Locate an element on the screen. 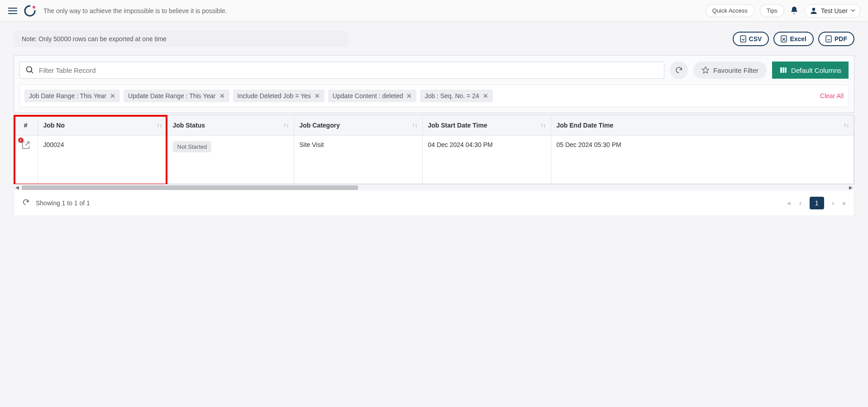 Image resolution: width=868 pixels, height=407 pixels. scroll-right-icon: ▶ is located at coordinates (851, 187).